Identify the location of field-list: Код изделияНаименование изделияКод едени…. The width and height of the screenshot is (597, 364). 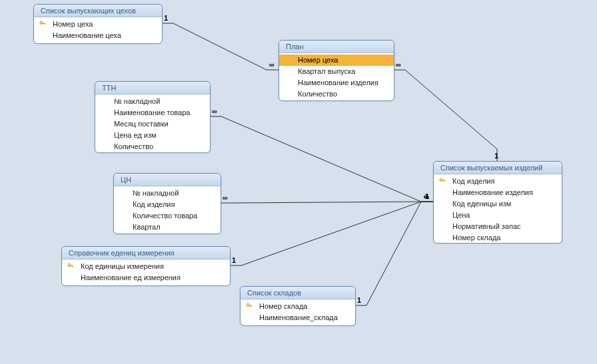
(498, 209).